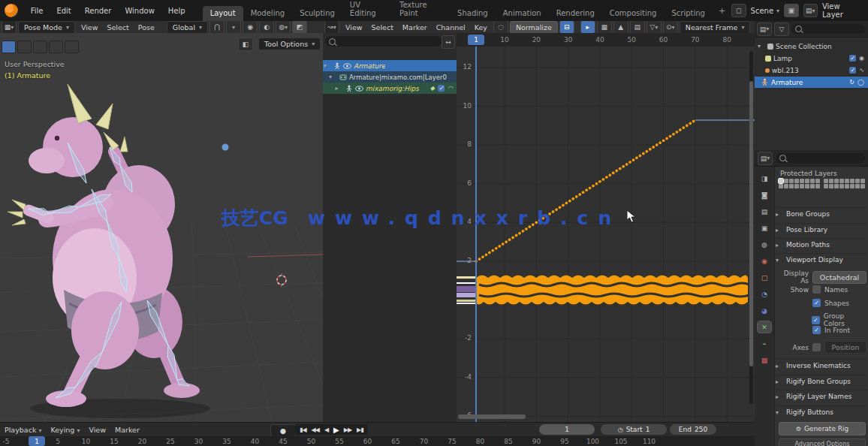  What do you see at coordinates (390, 89) in the screenshot?
I see `channel-row-group: ▸ mixamorig:Hips ◆ ✓ ◠` at bounding box center [390, 89].